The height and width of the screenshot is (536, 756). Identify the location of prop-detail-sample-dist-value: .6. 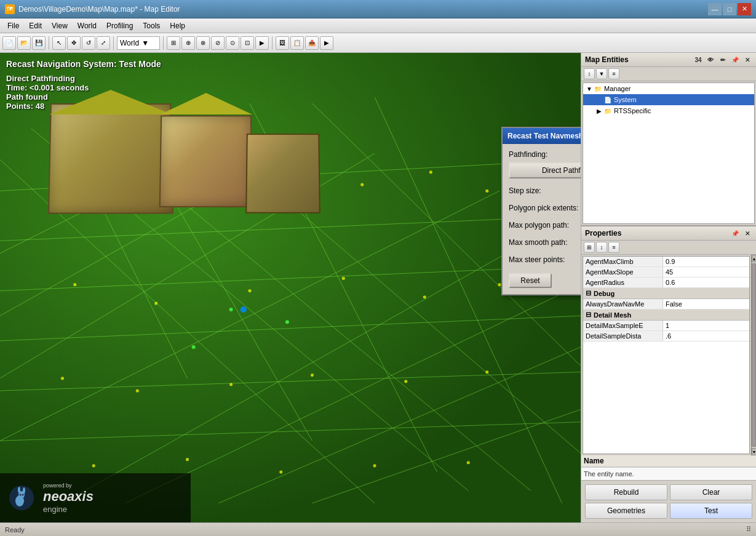
(706, 336).